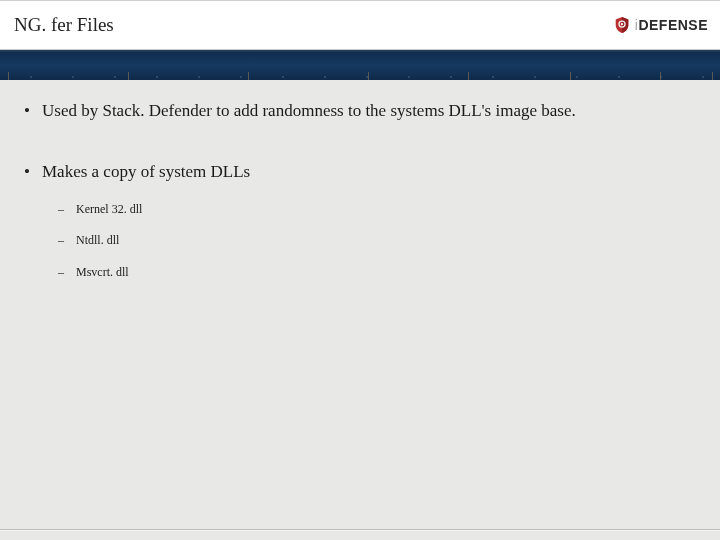  Describe the element at coordinates (370, 210) in the screenshot. I see `list-item: Kernel 32. dll` at that location.